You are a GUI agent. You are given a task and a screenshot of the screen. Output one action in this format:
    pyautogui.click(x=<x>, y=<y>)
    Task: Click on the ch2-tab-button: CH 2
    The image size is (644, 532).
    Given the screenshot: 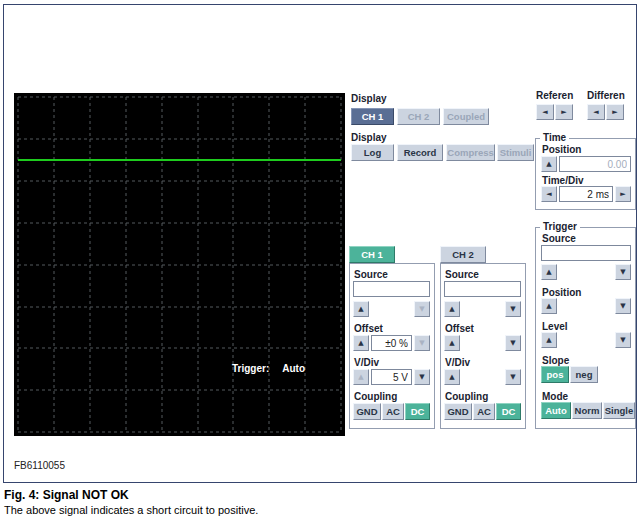 What is the action you would take?
    pyautogui.click(x=463, y=254)
    